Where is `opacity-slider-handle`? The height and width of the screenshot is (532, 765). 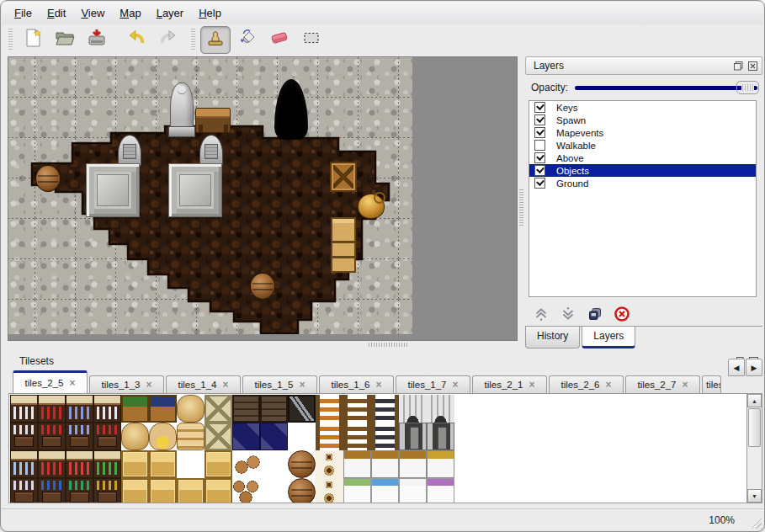 opacity-slider-handle is located at coordinates (747, 88).